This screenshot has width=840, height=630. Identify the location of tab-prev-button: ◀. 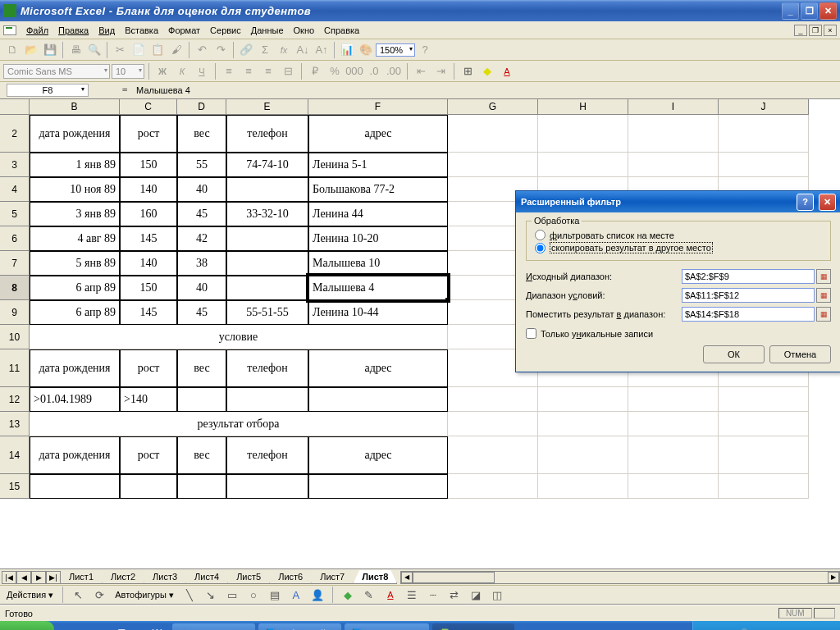
(24, 578).